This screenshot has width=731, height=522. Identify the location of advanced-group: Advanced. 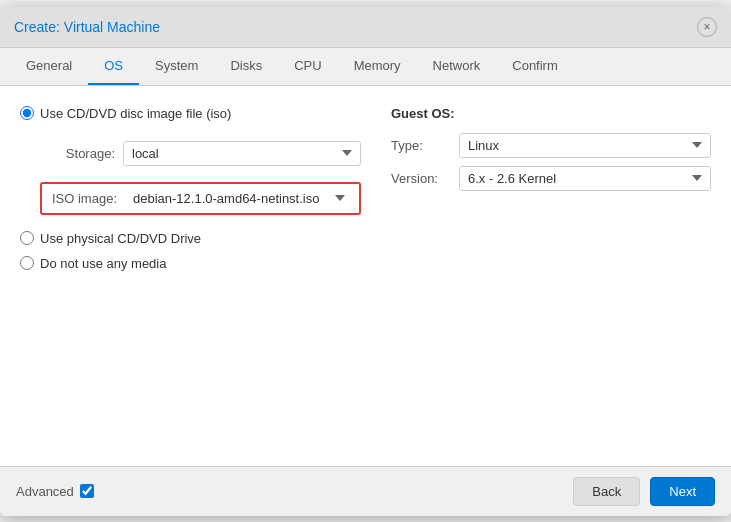
(55, 492).